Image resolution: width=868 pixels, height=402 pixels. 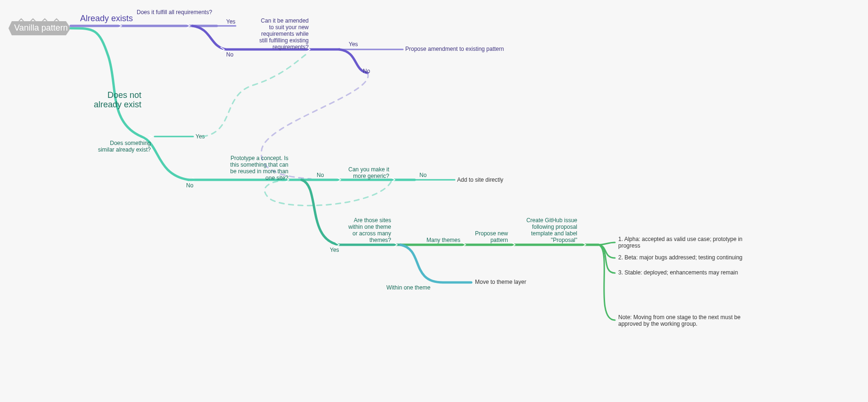 I want to click on q-similar-l2: similar already exist?, so click(x=124, y=150).